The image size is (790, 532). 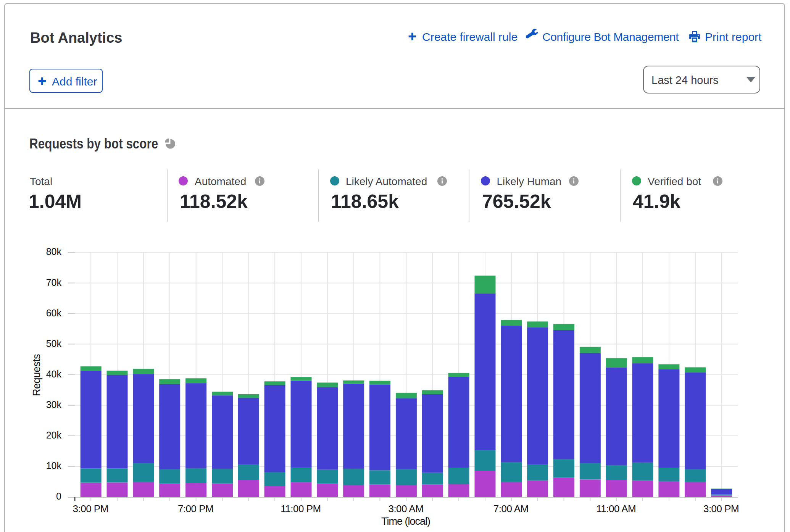 What do you see at coordinates (406, 521) in the screenshot?
I see `svg-text: Time (local)` at bounding box center [406, 521].